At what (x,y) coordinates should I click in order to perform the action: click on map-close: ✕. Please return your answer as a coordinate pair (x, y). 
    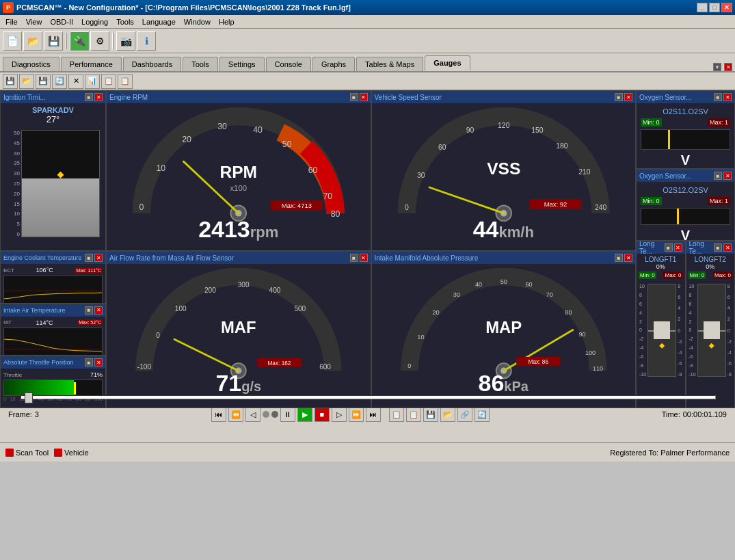
    Looking at the image, I should click on (628, 258).